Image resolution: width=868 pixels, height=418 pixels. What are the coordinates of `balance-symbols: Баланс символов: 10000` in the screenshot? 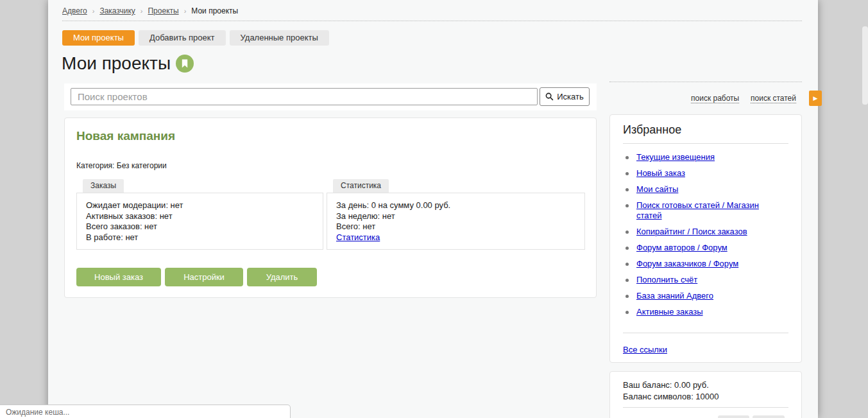 It's located at (671, 397).